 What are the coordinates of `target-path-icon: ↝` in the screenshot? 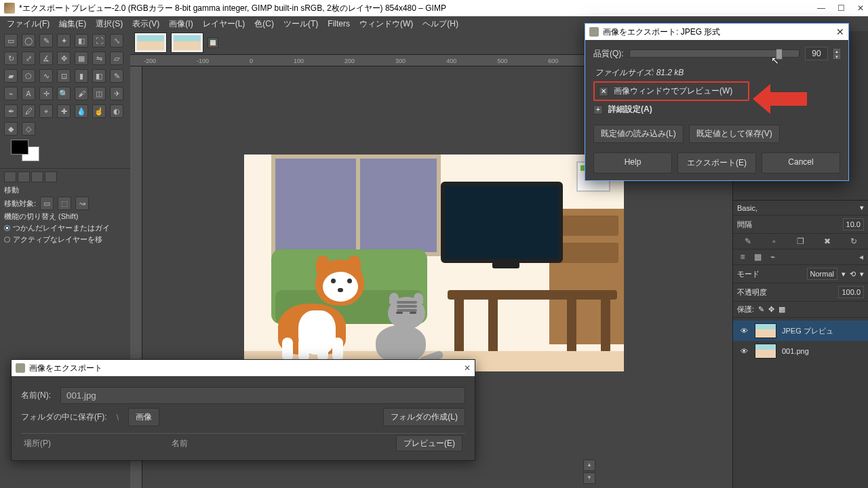 It's located at (82, 203).